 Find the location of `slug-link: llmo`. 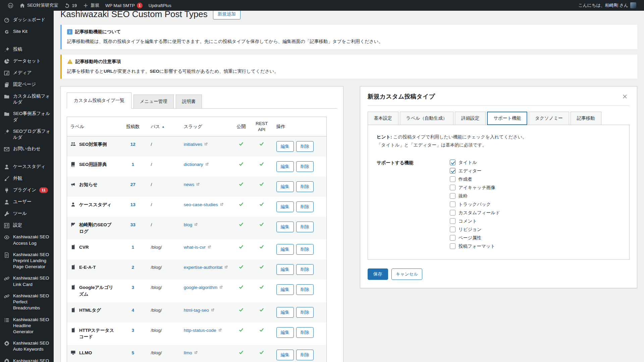

slug-link: llmo is located at coordinates (188, 353).